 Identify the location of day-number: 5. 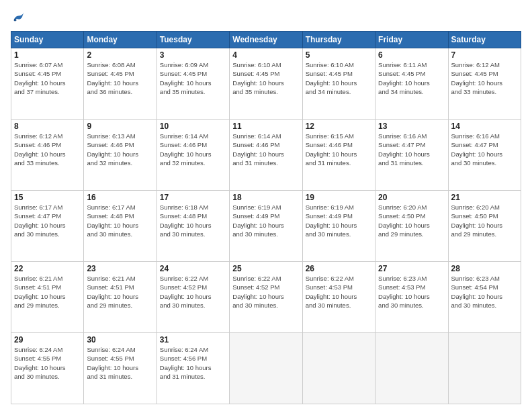
(339, 55).